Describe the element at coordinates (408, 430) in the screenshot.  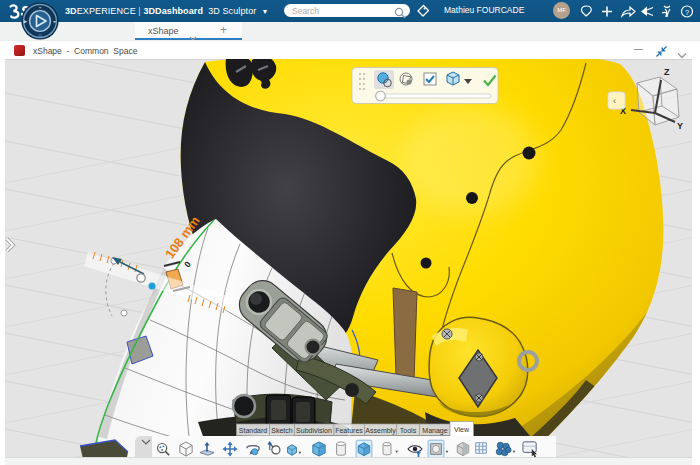
I see `svg-text: Tools` at that location.